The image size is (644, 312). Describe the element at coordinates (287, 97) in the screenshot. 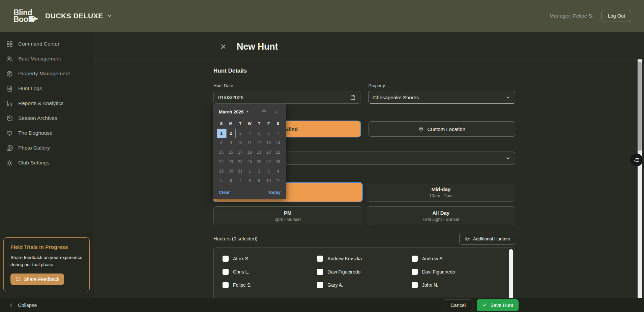

I see `hunt-date-input: 01/03/2026` at that location.